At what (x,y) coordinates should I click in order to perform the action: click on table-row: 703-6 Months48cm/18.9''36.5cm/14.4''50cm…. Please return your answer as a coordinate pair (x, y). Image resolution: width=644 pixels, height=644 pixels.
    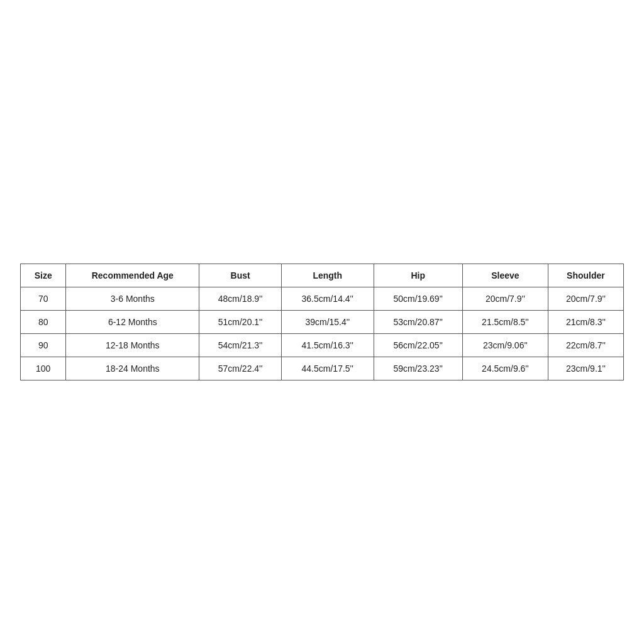
    Looking at the image, I should click on (322, 299).